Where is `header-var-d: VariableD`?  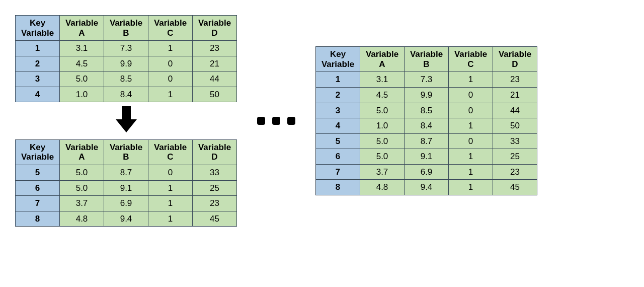 header-var-d: VariableD is located at coordinates (215, 152).